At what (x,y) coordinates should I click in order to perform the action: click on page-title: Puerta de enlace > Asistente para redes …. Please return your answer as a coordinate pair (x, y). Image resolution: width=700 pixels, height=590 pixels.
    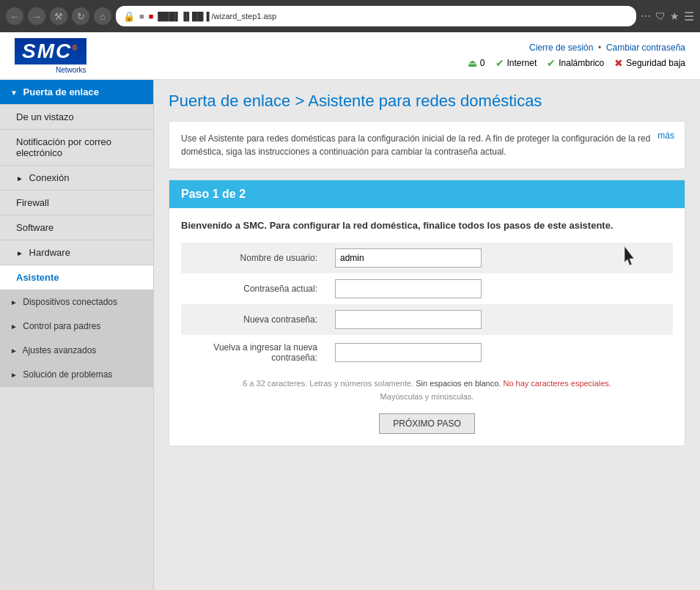
    Looking at the image, I should click on (427, 101).